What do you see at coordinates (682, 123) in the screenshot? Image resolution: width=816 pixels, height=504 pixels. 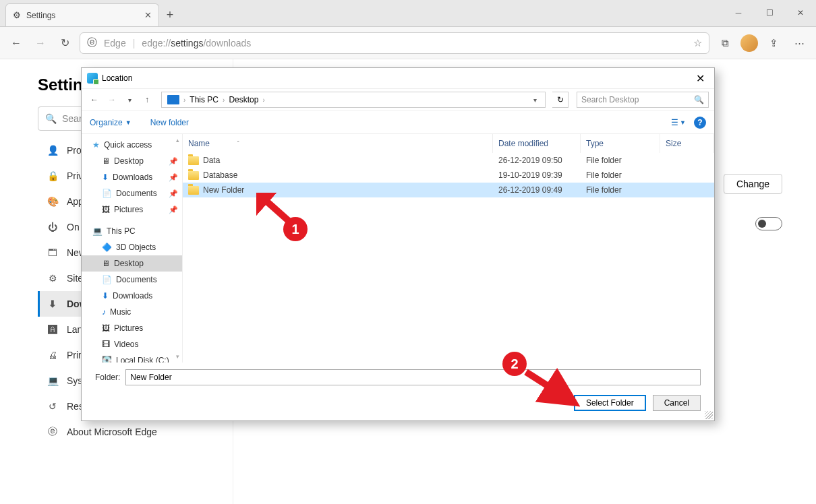 I see `chevron-down-icon: ▼` at bounding box center [682, 123].